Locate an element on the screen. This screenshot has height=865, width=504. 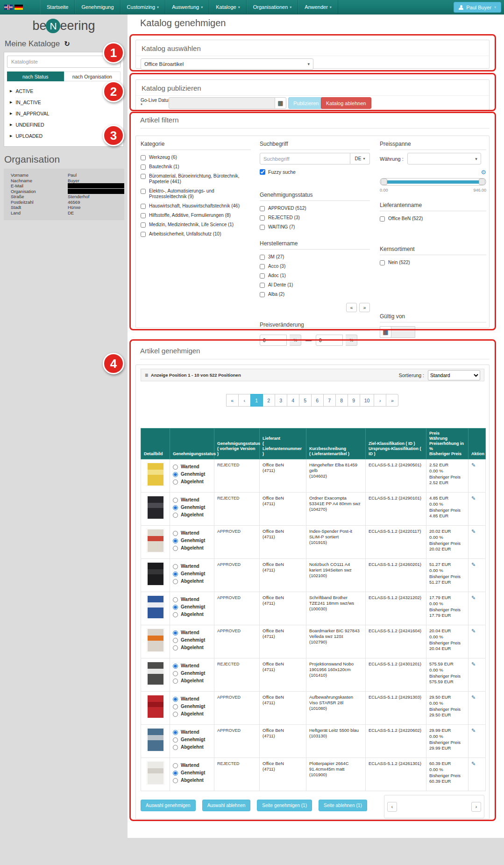
page-button: 1 is located at coordinates (257, 400).